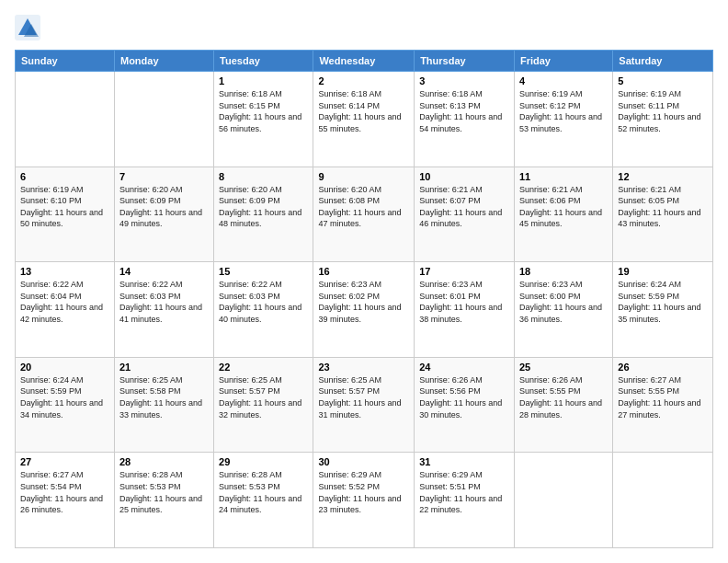  Describe the element at coordinates (65, 500) in the screenshot. I see `calendar-cell: 27Sunrise: 6:27 AMSunset: 5:54 PMDayligh…` at that location.